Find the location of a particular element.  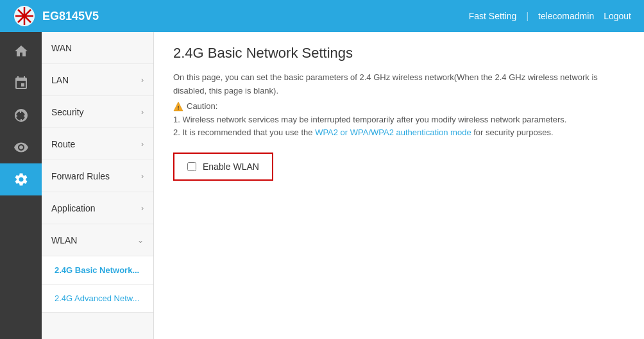

user-link: telecomadmin is located at coordinates (566, 16).